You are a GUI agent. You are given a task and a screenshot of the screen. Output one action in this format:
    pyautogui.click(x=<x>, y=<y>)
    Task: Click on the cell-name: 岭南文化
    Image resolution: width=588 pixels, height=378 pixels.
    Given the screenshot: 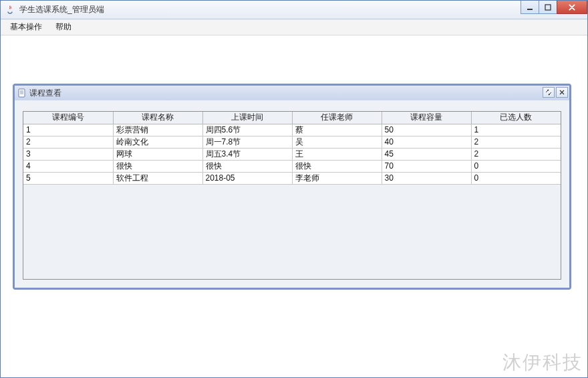 What is the action you would take?
    pyautogui.click(x=158, y=142)
    